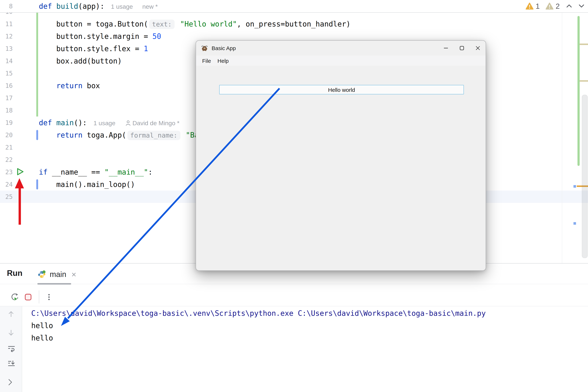  Describe the element at coordinates (206, 24) in the screenshot. I see `code-token: "Hello world"` at that location.